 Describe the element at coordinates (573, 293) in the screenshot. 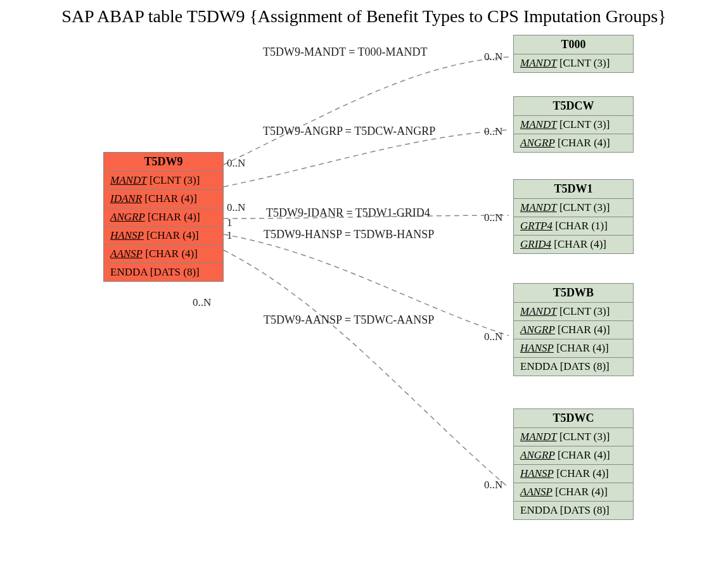

I see `entity-header: T5DWB` at that location.